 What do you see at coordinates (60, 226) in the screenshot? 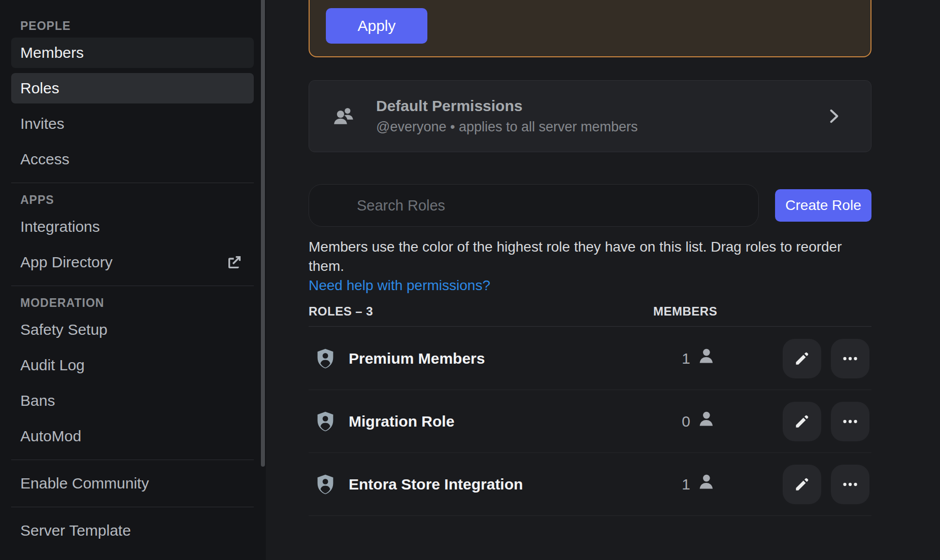
I see `sidebar-item-label: Integrations` at bounding box center [60, 226].